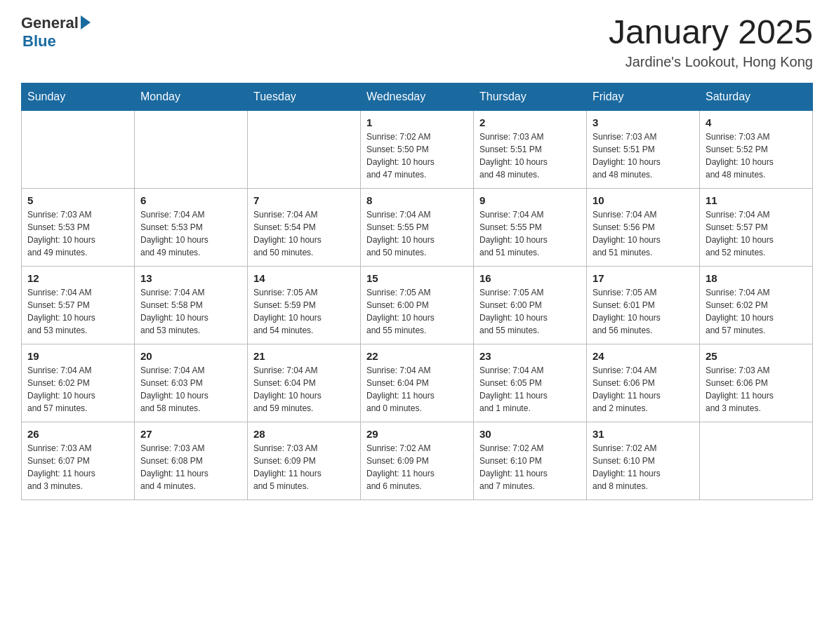  I want to click on day-number: 22, so click(417, 356).